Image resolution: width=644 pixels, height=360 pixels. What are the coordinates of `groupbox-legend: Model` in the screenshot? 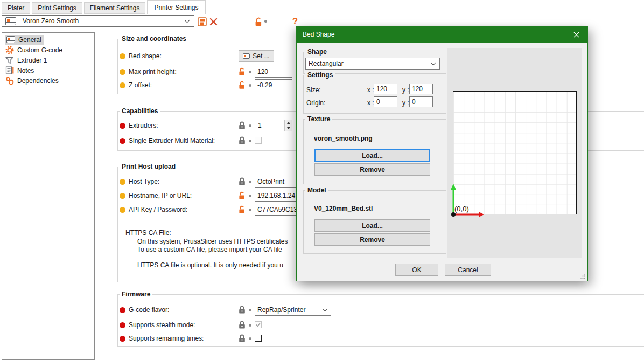 It's located at (317, 190).